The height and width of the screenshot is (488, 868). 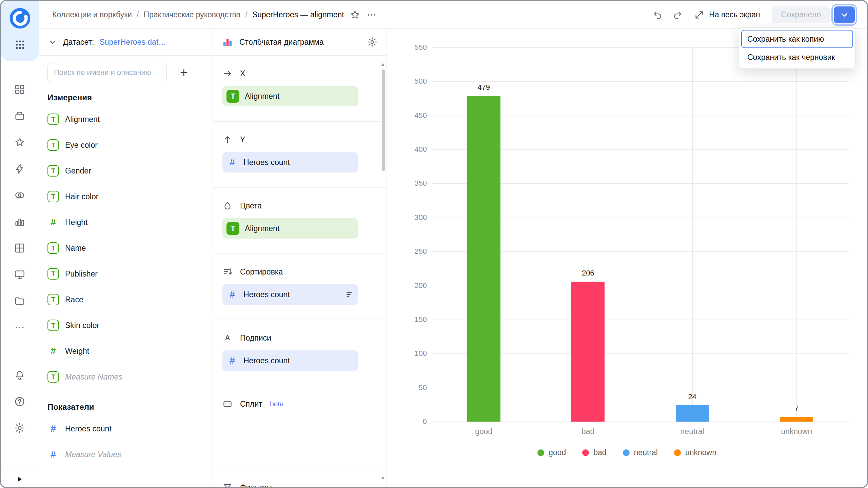 I want to click on field-item: TName, so click(x=125, y=248).